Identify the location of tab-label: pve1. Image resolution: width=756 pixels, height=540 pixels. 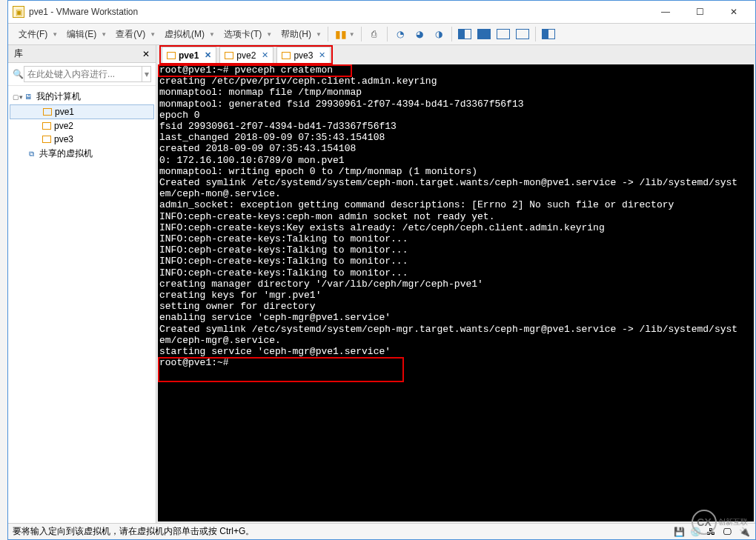
(188, 56).